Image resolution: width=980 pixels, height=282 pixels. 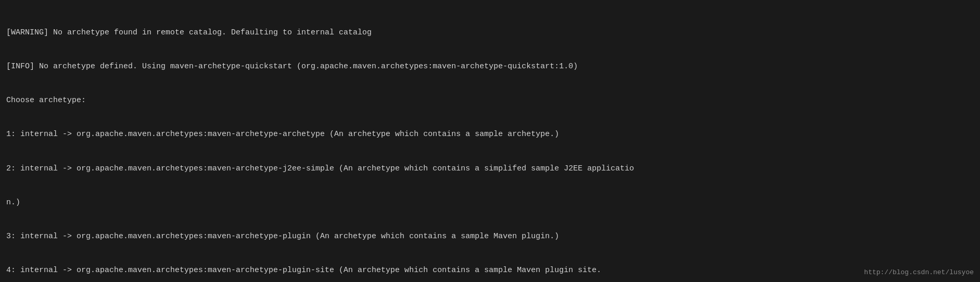 What do you see at coordinates (490, 67) in the screenshot?
I see `line-2: [INFO] No archetype defined. Using maven…` at bounding box center [490, 67].